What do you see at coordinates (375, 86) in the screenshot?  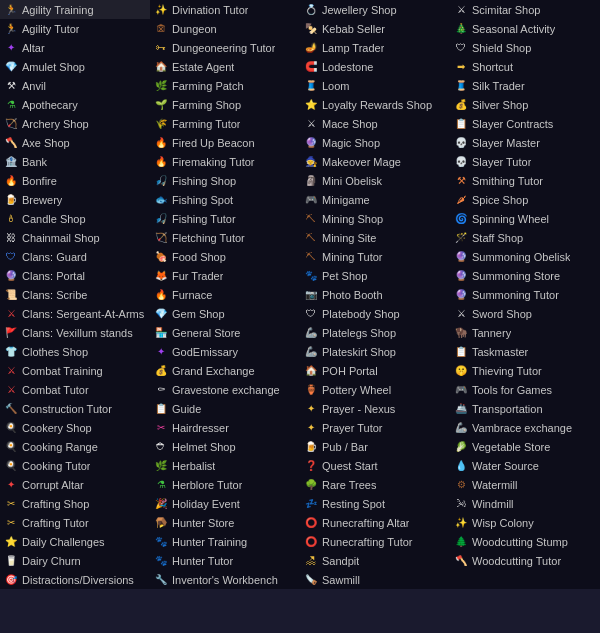 I see `list-item: 🧵Loom` at bounding box center [375, 86].